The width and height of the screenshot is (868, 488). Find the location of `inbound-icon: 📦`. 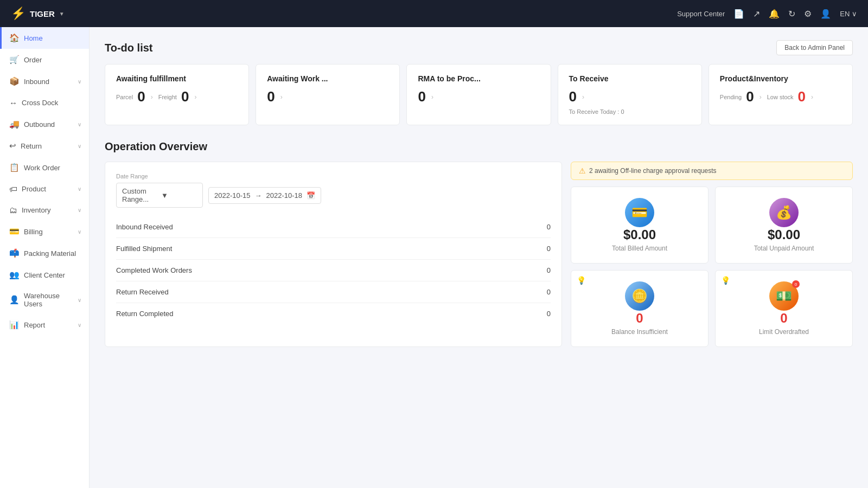

inbound-icon: 📦 is located at coordinates (14, 81).